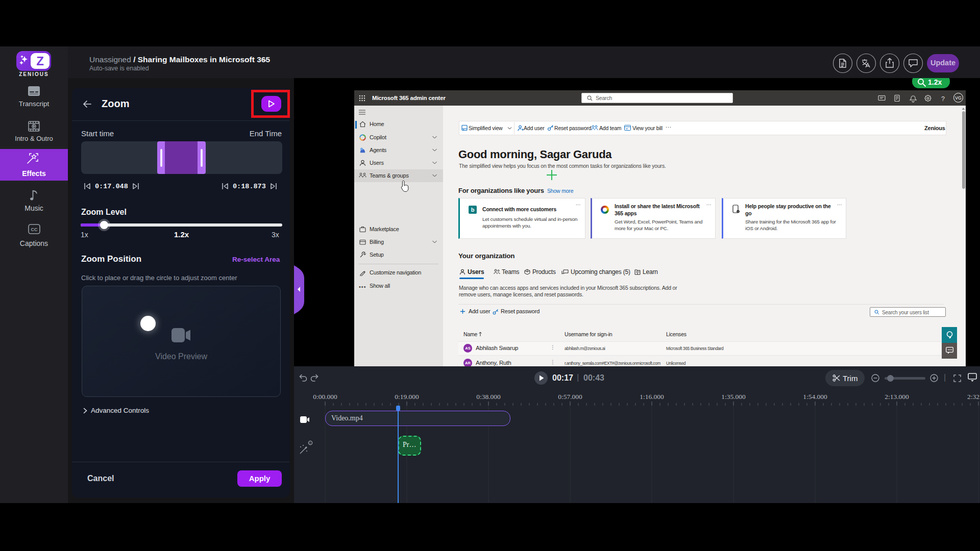  I want to click on svg-text: 2:32.0, so click(974, 397).